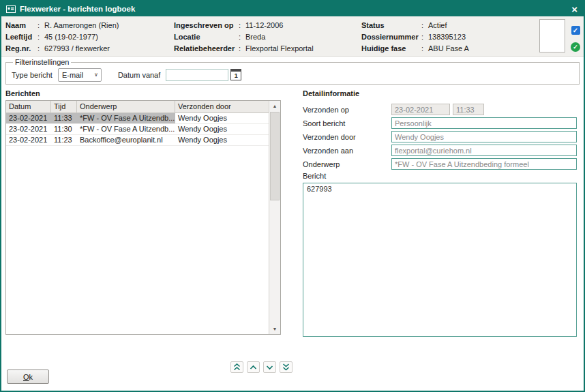 Image resolution: width=585 pixels, height=392 pixels. I want to click on detail-title: Detailinformatie, so click(440, 94).